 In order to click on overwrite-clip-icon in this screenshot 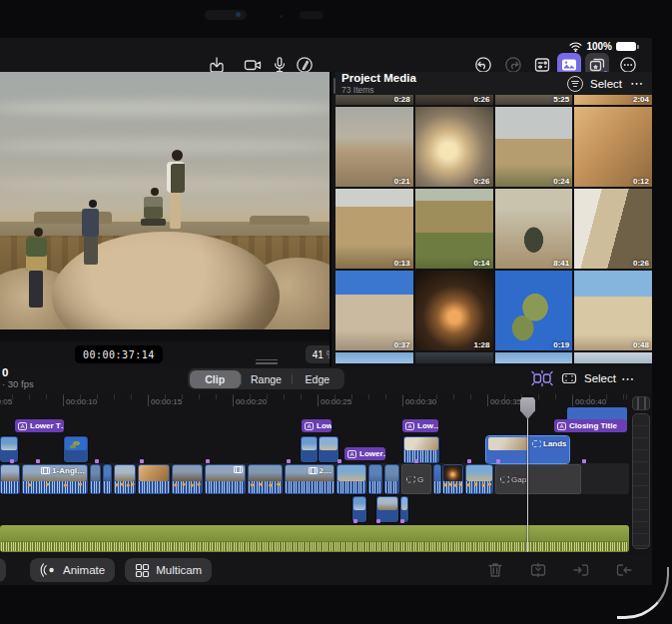, I will do `click(624, 570)`.